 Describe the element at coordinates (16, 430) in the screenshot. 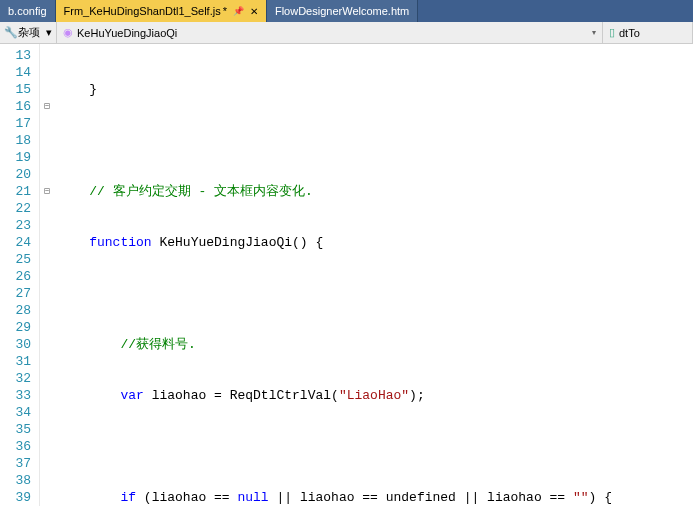

I see `line-number: 35` at that location.